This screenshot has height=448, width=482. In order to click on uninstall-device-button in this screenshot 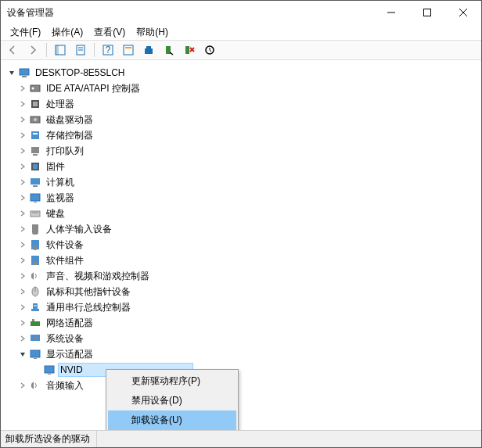, I will do `click(189, 50)`.